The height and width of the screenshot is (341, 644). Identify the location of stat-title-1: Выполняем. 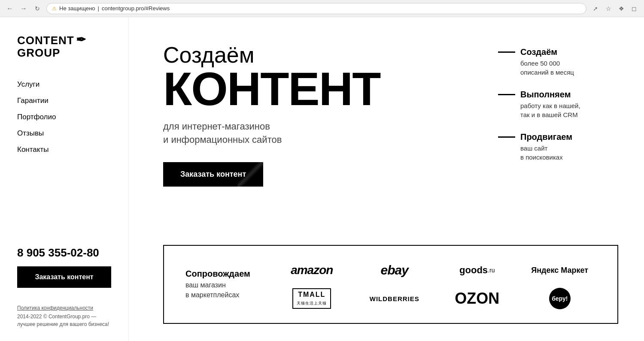
(550, 94).